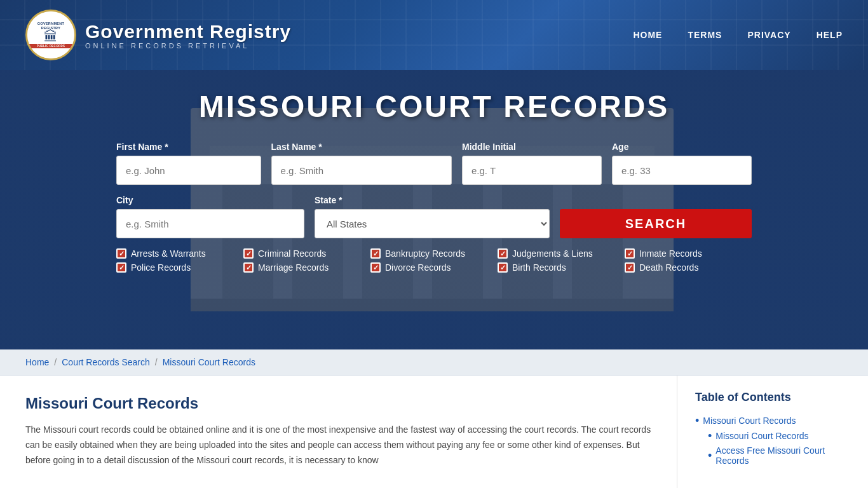 The image size is (868, 488). What do you see at coordinates (434, 217) in the screenshot?
I see `form-row-2: City State * All StatesAlabamaAlaskaAriz…` at bounding box center [434, 217].